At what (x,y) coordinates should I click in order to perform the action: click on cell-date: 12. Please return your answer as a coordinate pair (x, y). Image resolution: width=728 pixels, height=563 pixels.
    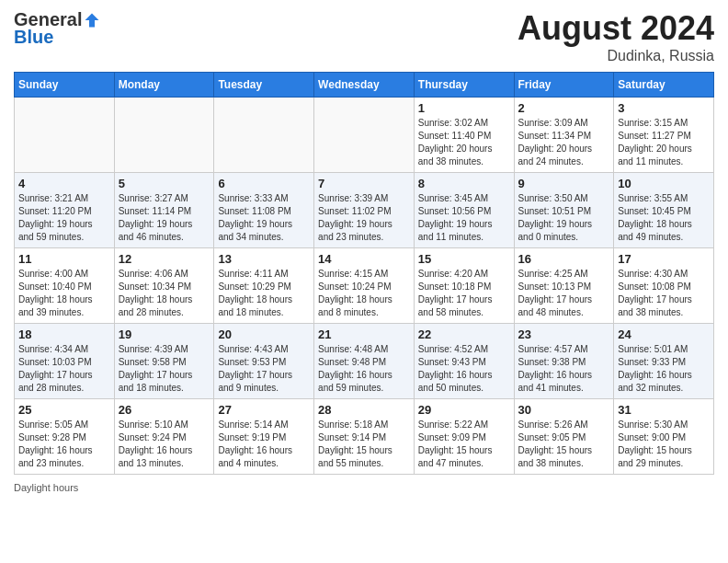
    Looking at the image, I should click on (165, 259).